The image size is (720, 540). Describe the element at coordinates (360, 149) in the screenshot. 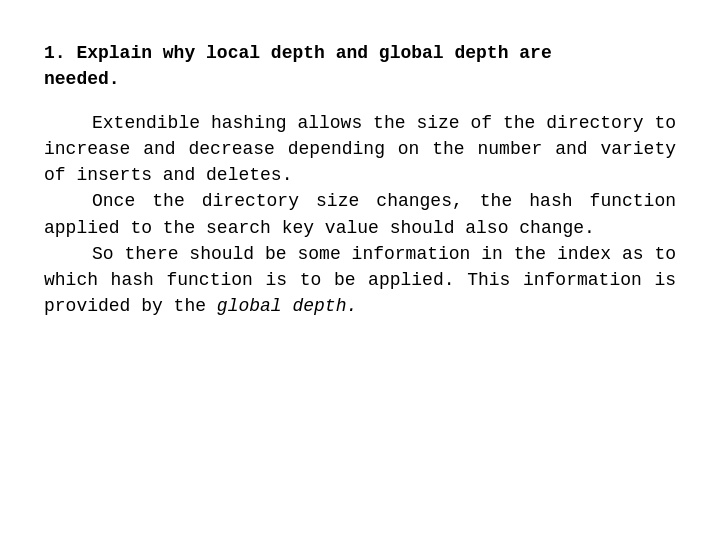

I see `paragraph1-text: Extendible hashing allows the size of th…` at that location.